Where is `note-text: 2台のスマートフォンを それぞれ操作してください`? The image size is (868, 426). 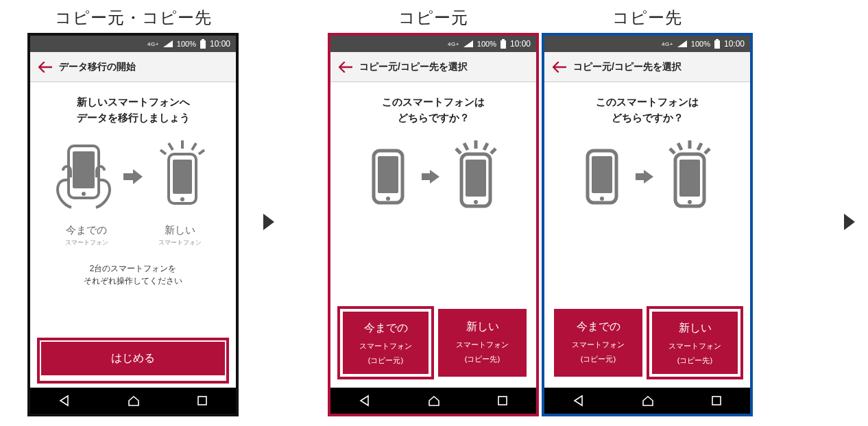
note-text: 2台のスマートフォンを それぞれ操作してください is located at coordinates (133, 275).